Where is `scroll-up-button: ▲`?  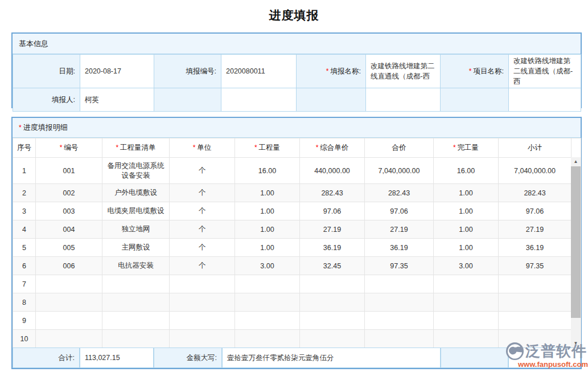 scroll-up-button: ▲ is located at coordinates (576, 162).